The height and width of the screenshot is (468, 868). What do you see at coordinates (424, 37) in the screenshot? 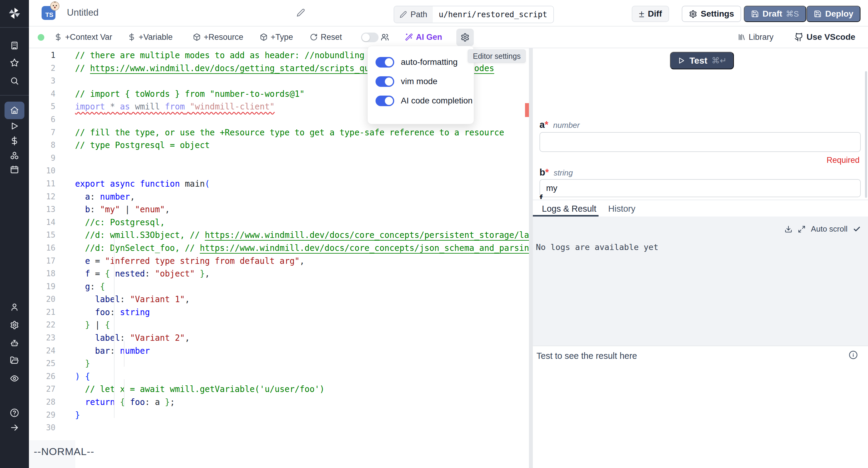
I see `ai-gen-button: AI Gen` at bounding box center [424, 37].